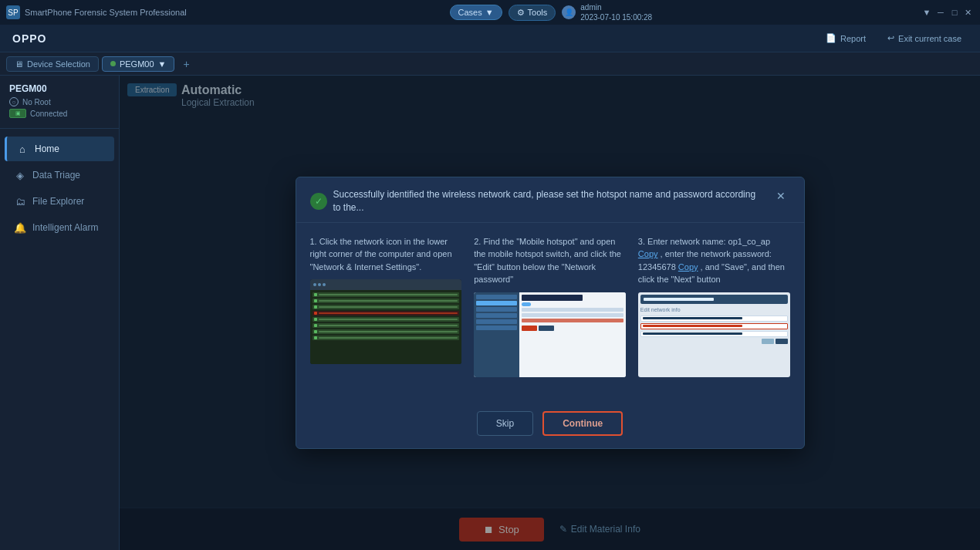 The height and width of the screenshot is (550, 980). What do you see at coordinates (59, 89) in the screenshot?
I see `sidebar-device-name: PEGM00` at bounding box center [59, 89].